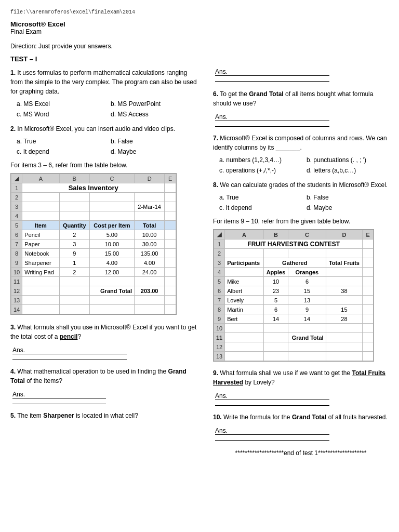 The height and width of the screenshot is (532, 399). Describe the element at coordinates (17, 216) in the screenshot. I see `row-4: 4` at that location.